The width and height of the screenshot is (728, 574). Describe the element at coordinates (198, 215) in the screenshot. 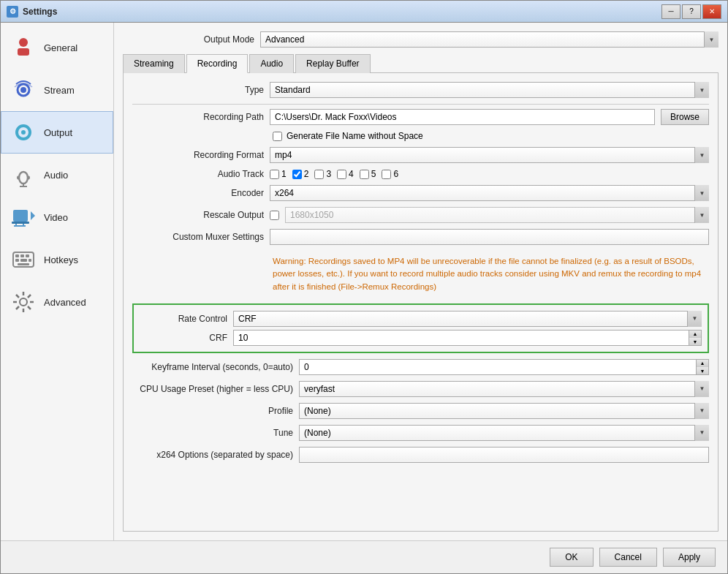

I see `rescale-label: Rescale Output` at that location.